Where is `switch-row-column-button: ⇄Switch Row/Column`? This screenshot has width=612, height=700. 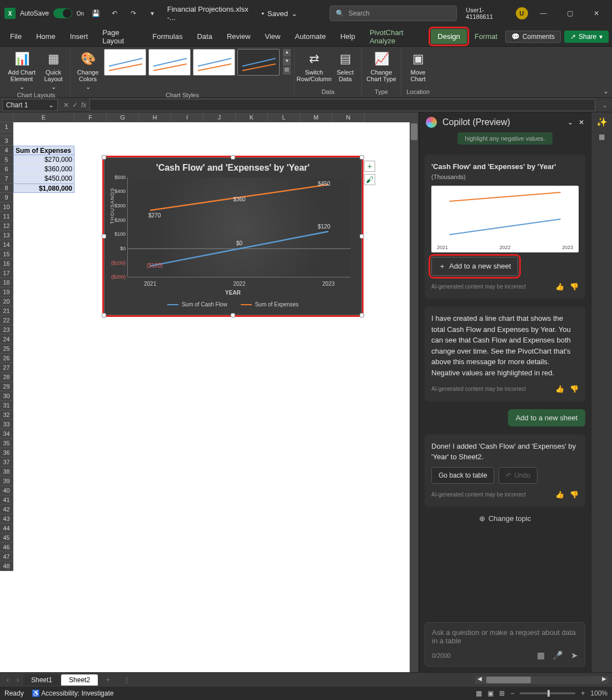 switch-row-column-button: ⇄Switch Row/Column is located at coordinates (314, 66).